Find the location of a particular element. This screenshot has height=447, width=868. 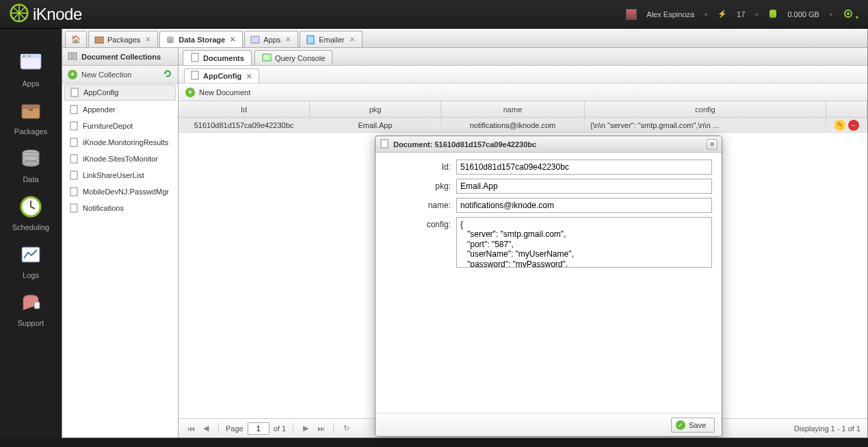

left-rail: Apps Packages Data Scheduling Logs Suppo… is located at coordinates (31, 233).